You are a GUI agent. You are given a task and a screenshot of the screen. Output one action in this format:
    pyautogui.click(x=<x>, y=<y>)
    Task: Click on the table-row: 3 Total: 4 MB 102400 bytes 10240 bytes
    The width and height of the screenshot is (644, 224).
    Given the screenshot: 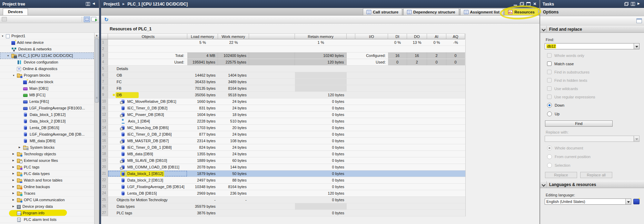 What is the action you would take?
    pyautogui.click(x=283, y=56)
    